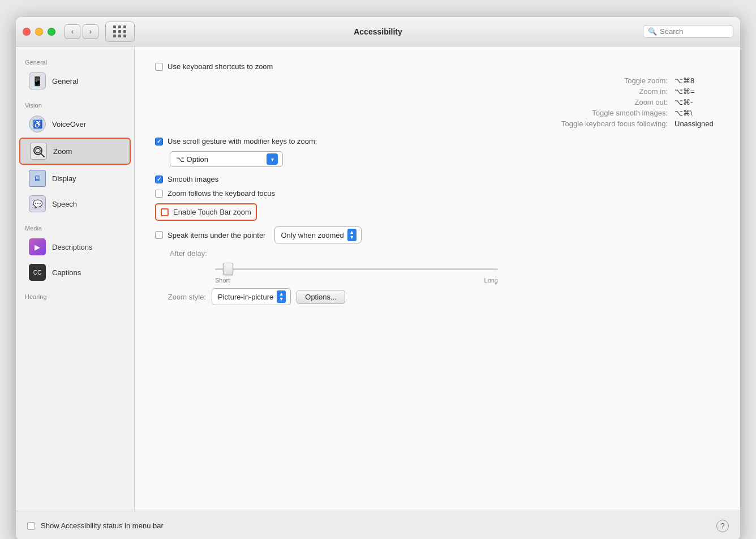 The width and height of the screenshot is (756, 539). I want to click on maximize-button, so click(51, 32).